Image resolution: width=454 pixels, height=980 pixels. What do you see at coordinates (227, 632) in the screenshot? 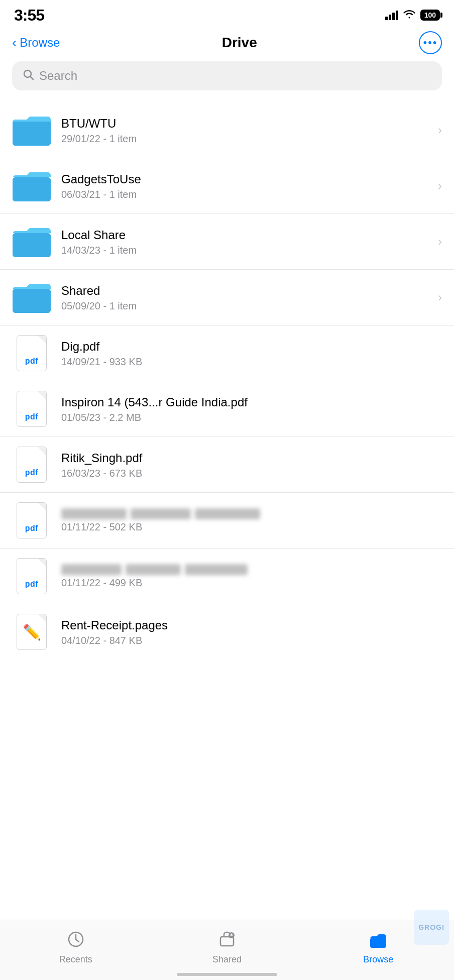
I see `list-item: ✏️ Rent-Receipt.pages 04/10/22 - 847 KB` at bounding box center [227, 632].